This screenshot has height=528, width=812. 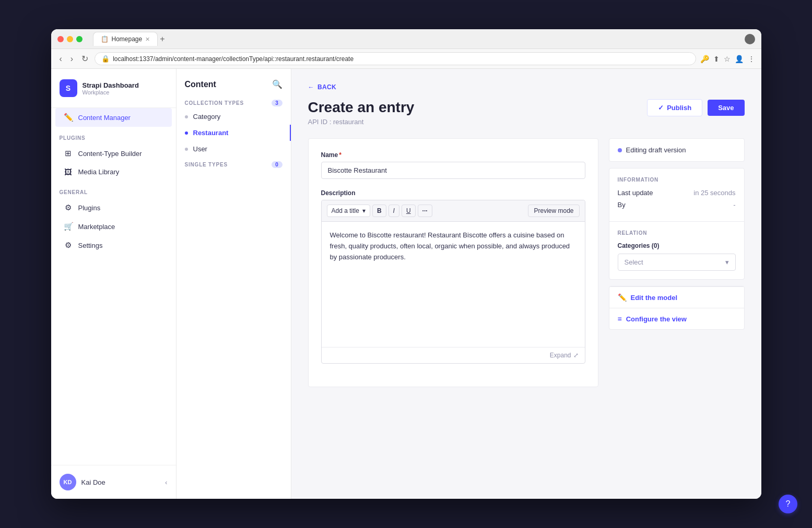 What do you see at coordinates (726, 107) in the screenshot?
I see `save-button: Save` at bounding box center [726, 107].